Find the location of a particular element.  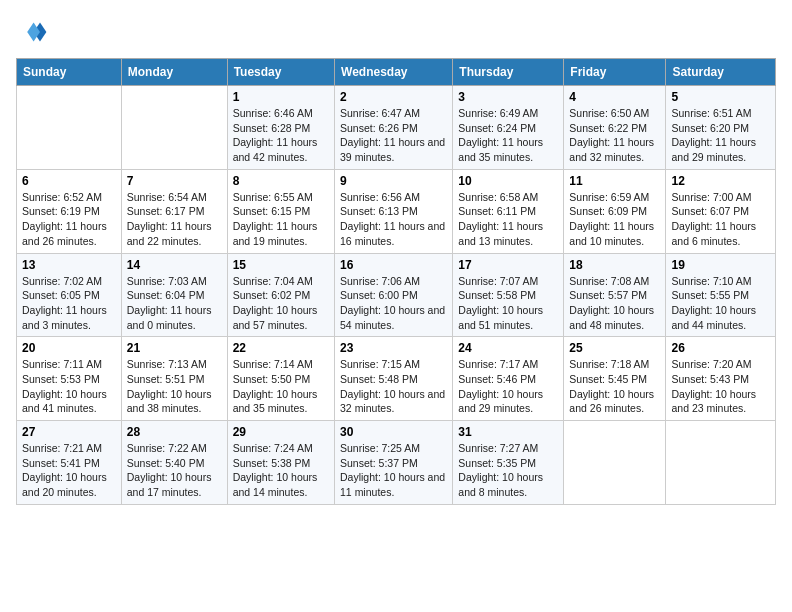

sunset-text: Sunset: 6:22 PM is located at coordinates (608, 128).